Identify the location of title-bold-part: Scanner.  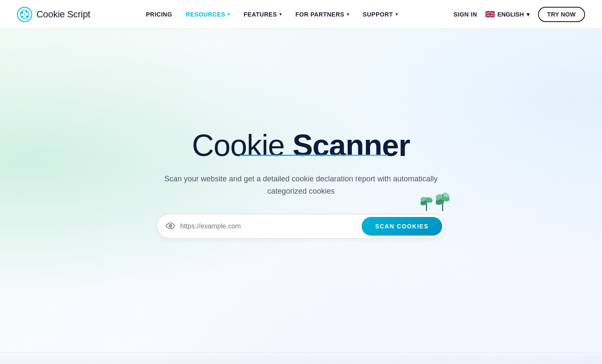
(351, 145).